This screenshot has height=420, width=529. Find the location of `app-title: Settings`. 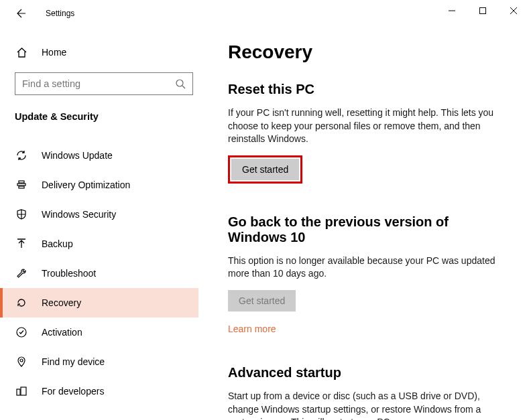

app-title: Settings is located at coordinates (60, 13).